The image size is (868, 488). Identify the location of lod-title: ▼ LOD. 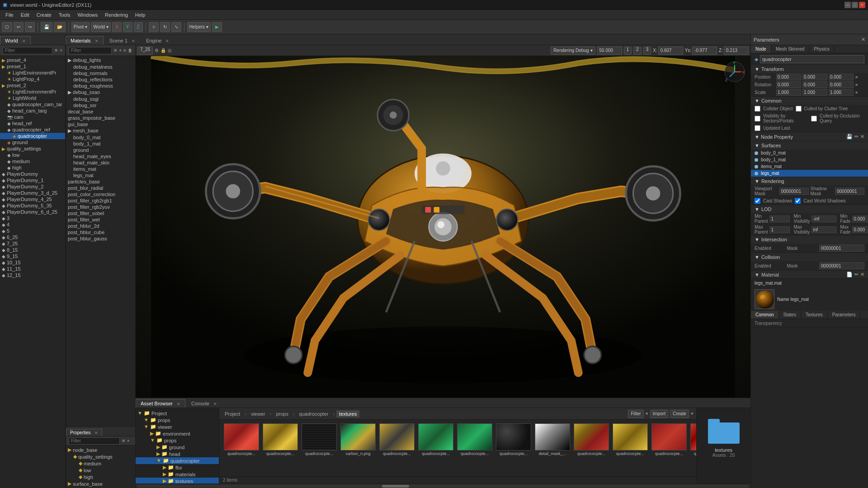
(809, 209).